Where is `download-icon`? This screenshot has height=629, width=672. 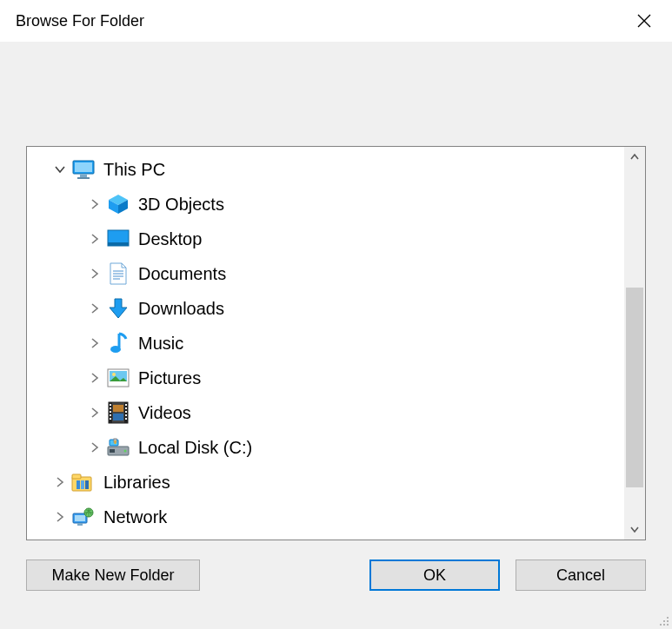 download-icon is located at coordinates (118, 308).